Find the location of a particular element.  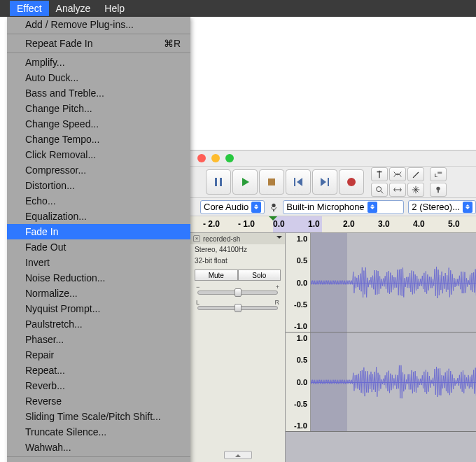

minimize-window-button is located at coordinates (216, 158).